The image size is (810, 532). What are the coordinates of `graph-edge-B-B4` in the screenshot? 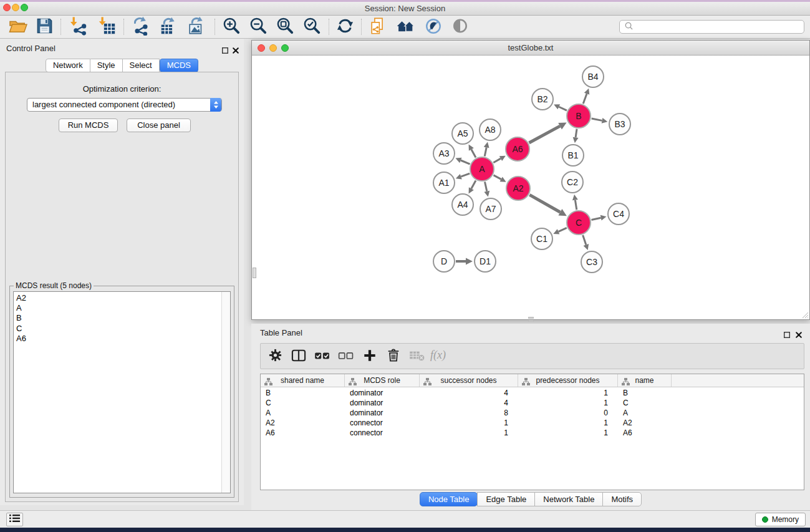 It's located at (585, 99).